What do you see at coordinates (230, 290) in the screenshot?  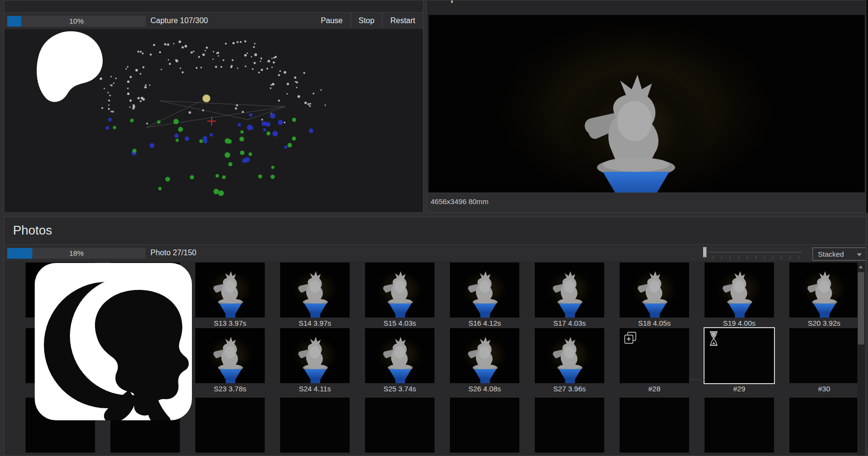 I see `photo-thumbnail: S13 3.97s` at bounding box center [230, 290].